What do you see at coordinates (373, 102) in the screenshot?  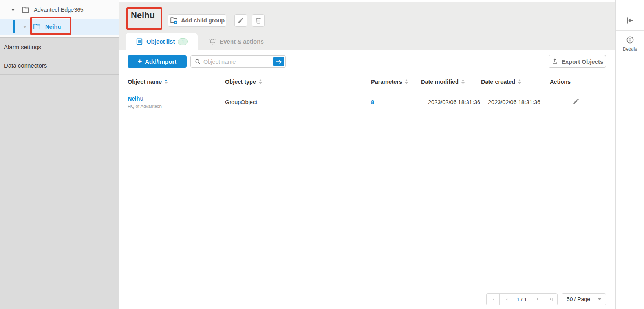 I see `parameters-link: 8` at bounding box center [373, 102].